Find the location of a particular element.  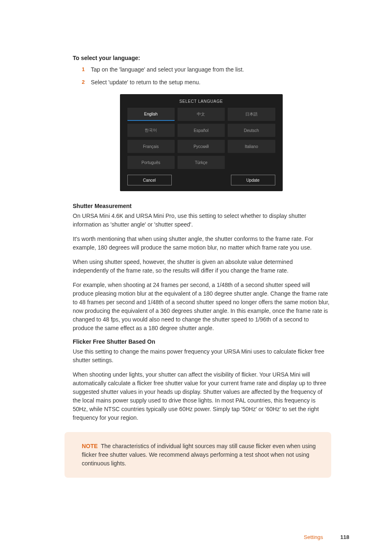

footer-page-number: 118 is located at coordinates (345, 537).